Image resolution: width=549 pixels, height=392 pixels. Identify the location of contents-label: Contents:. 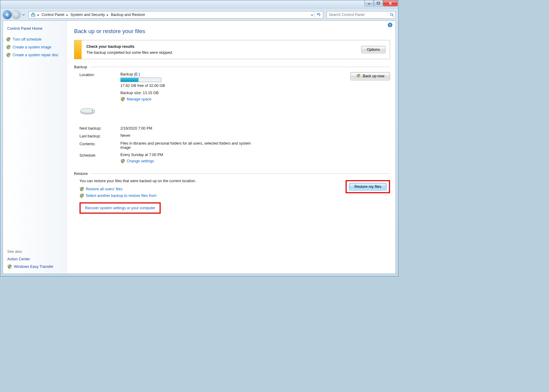
(98, 144).